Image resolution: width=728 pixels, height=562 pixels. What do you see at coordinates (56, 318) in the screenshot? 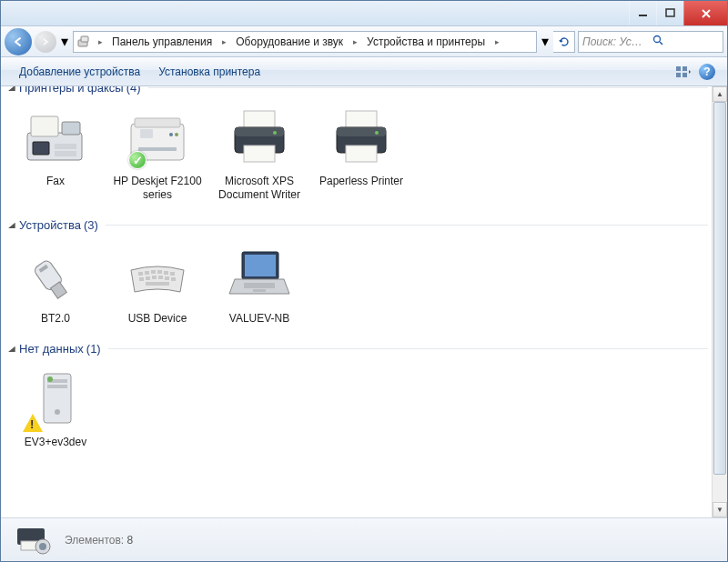
I see `device-label: BT2.0` at bounding box center [56, 318].